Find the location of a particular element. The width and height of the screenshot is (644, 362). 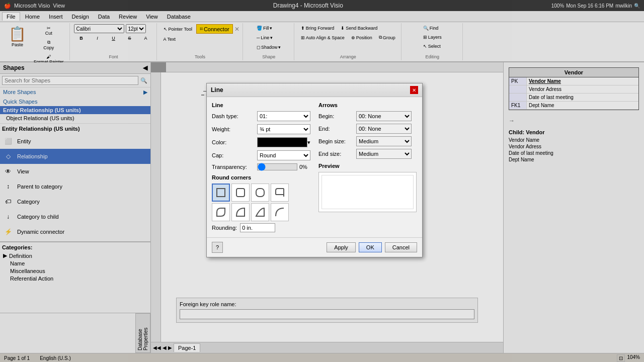

color-dropdown-icon: ▾ is located at coordinates (309, 143).